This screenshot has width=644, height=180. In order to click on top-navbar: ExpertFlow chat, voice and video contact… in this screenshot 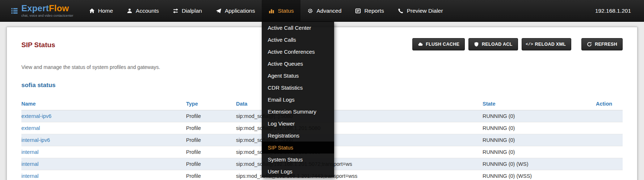, I will do `click(322, 11)`.